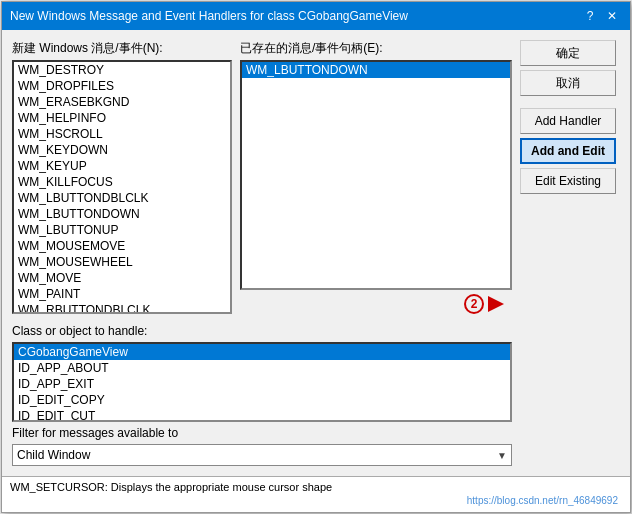  What do you see at coordinates (474, 304) in the screenshot?
I see `annotation-2: 2` at bounding box center [474, 304].